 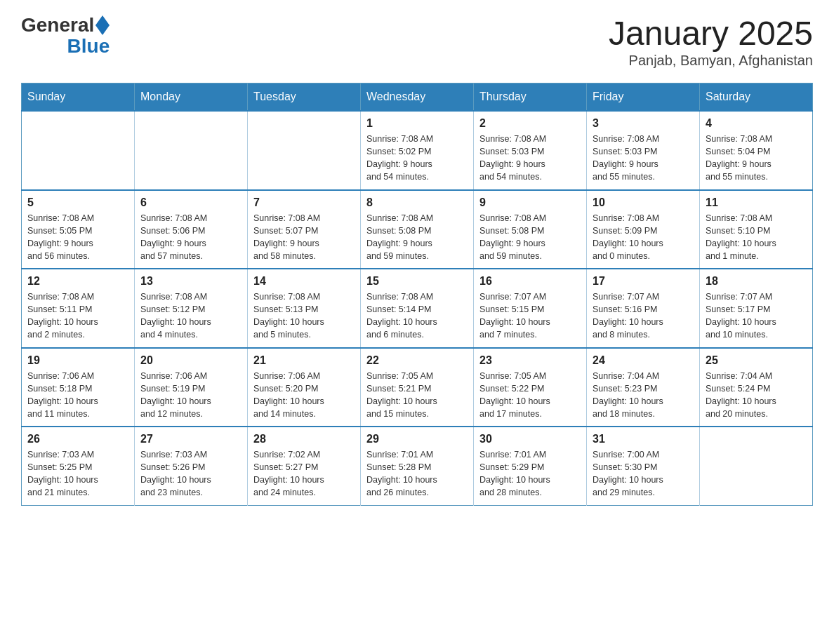 I want to click on calendar-subtitle: Panjab, Bamyan, Afghanistan, so click(x=710, y=60).